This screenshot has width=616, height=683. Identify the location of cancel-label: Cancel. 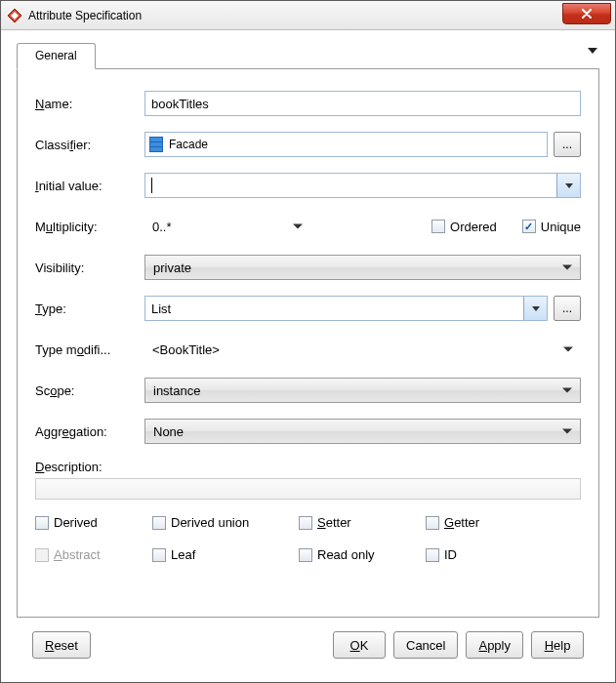
(426, 646).